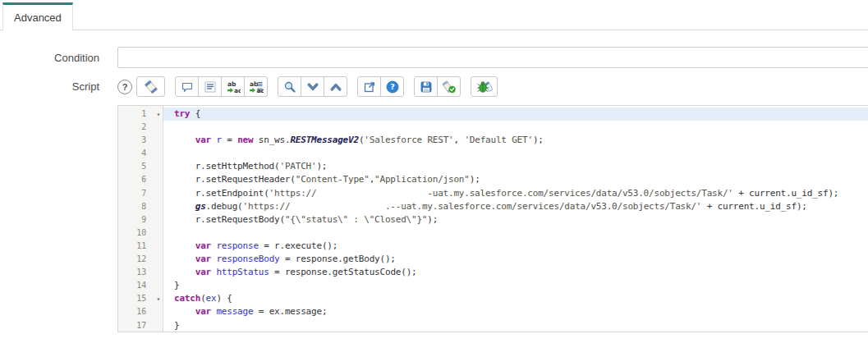 This screenshot has width=868, height=343. What do you see at coordinates (312, 87) in the screenshot?
I see `search-button-group` at bounding box center [312, 87].